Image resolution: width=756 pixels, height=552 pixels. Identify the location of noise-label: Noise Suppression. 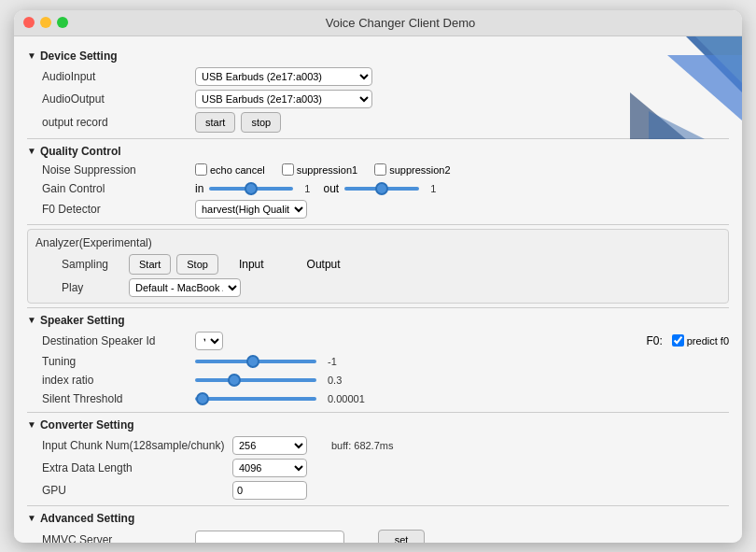
(111, 170).